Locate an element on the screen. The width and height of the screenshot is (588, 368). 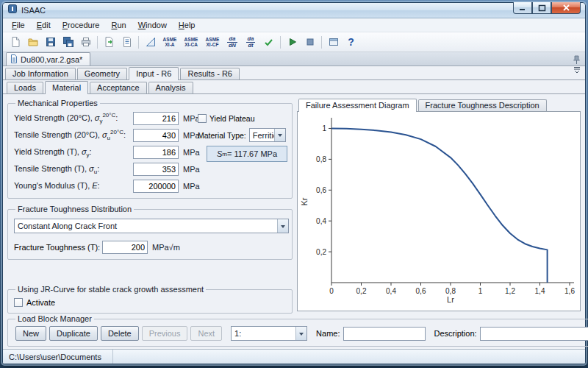
tab-failure-assessment-diagram: Failure Assessment Diagram is located at coordinates (357, 105).